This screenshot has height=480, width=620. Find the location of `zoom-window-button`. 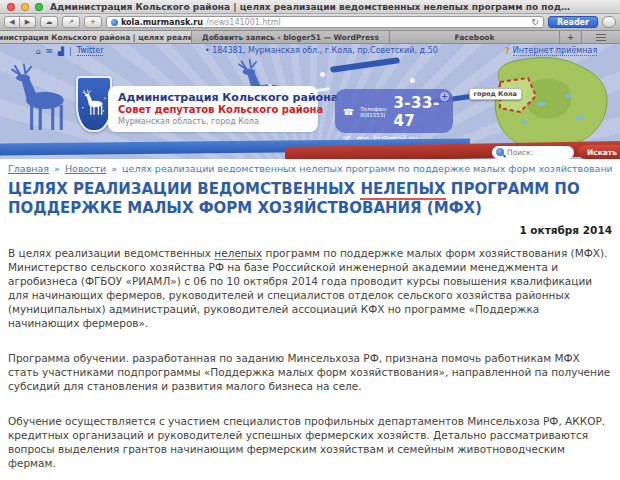

zoom-window-button is located at coordinates (39, 7).